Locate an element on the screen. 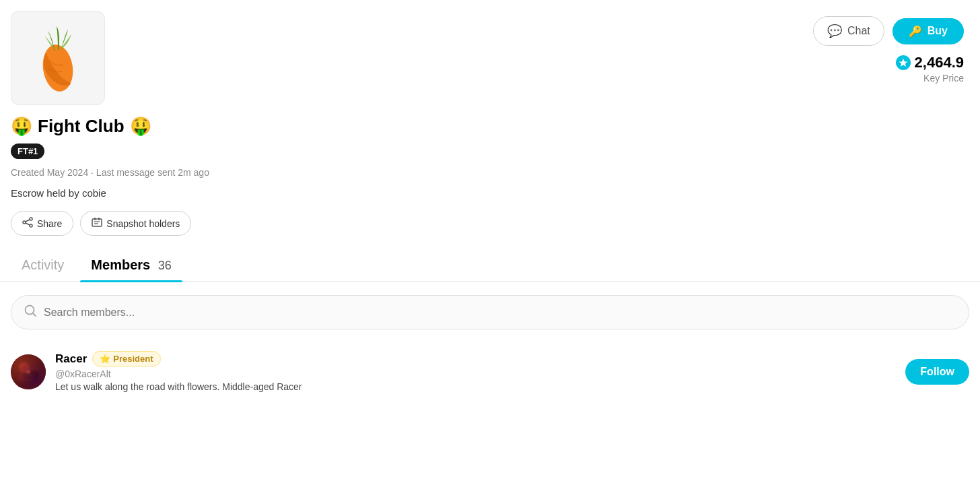 This screenshot has width=980, height=479. activity-tab-label: Activity is located at coordinates (43, 265).